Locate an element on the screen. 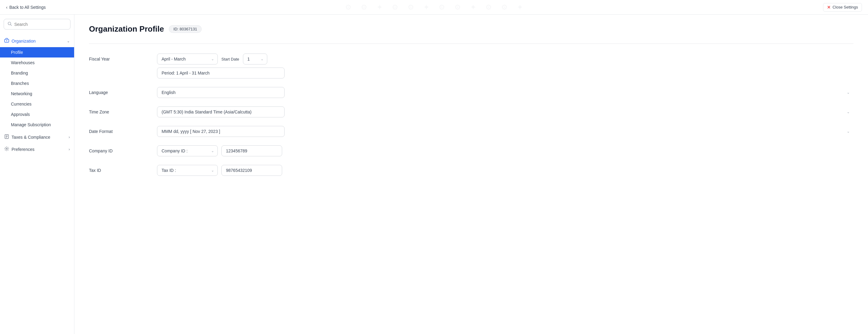 Image resolution: width=868 pixels, height=334 pixels. date-format-chevron-icon: ⌄ is located at coordinates (848, 132).